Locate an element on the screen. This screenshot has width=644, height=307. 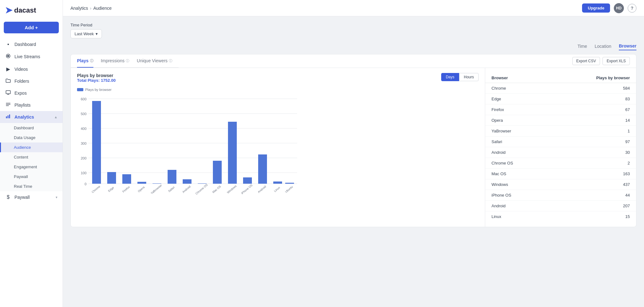
analytics-sub-audience: Audience is located at coordinates (31, 147).